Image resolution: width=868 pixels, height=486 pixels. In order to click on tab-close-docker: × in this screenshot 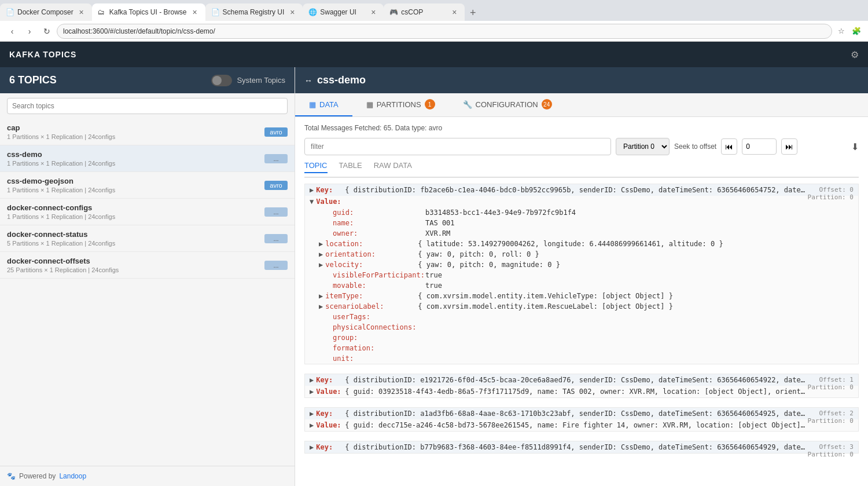, I will do `click(82, 12)`.